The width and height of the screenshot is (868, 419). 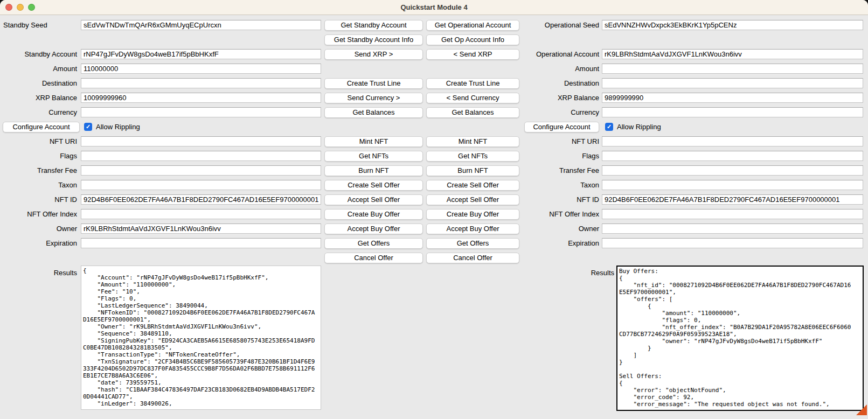 I want to click on get-standby-account-button: Get Standby Account, so click(x=374, y=25).